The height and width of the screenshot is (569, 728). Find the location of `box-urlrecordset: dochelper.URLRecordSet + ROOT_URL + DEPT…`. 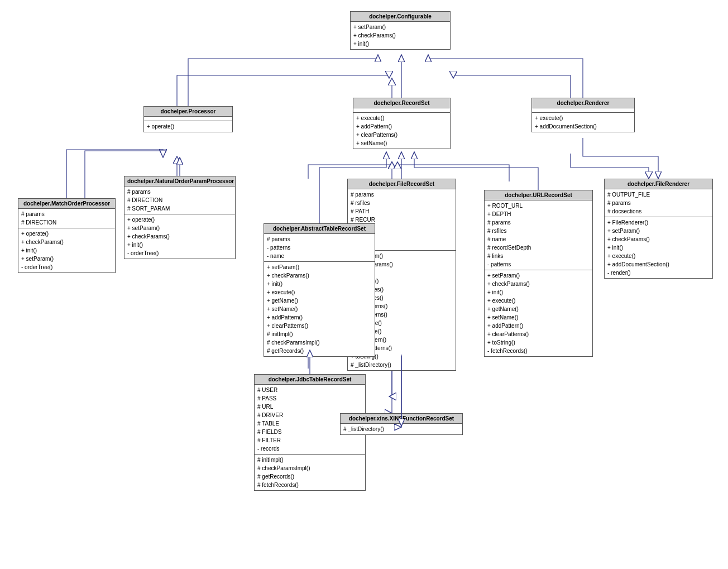

box-urlrecordset: dochelper.URLRecordSet + ROOT_URL + DEPT… is located at coordinates (538, 274).